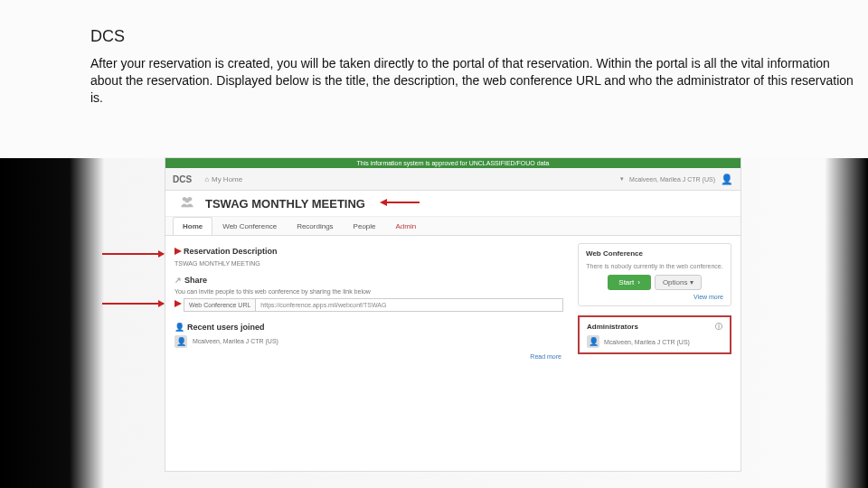 The width and height of the screenshot is (868, 488). Describe the element at coordinates (369, 280) in the screenshot. I see `share-title: ↗Share` at that location.